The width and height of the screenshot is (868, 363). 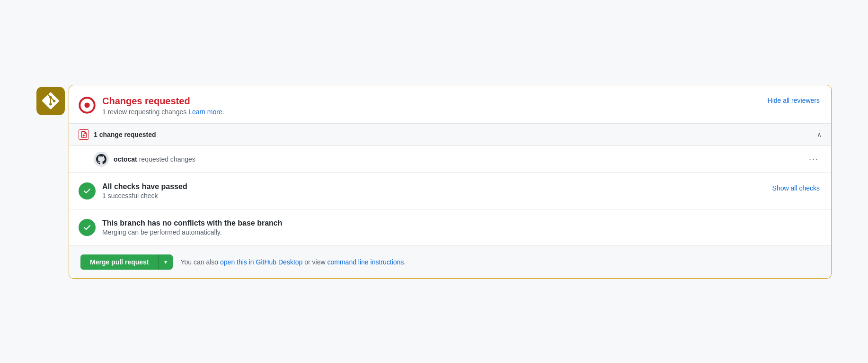 What do you see at coordinates (117, 135) in the screenshot?
I see `change-requested-header-left: 1 change requested` at bounding box center [117, 135].